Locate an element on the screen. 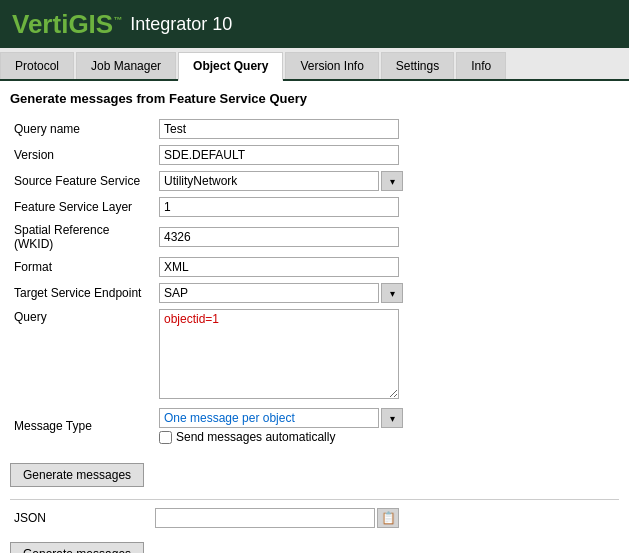 This screenshot has height=553, width=629. format-row: Format is located at coordinates (314, 267).